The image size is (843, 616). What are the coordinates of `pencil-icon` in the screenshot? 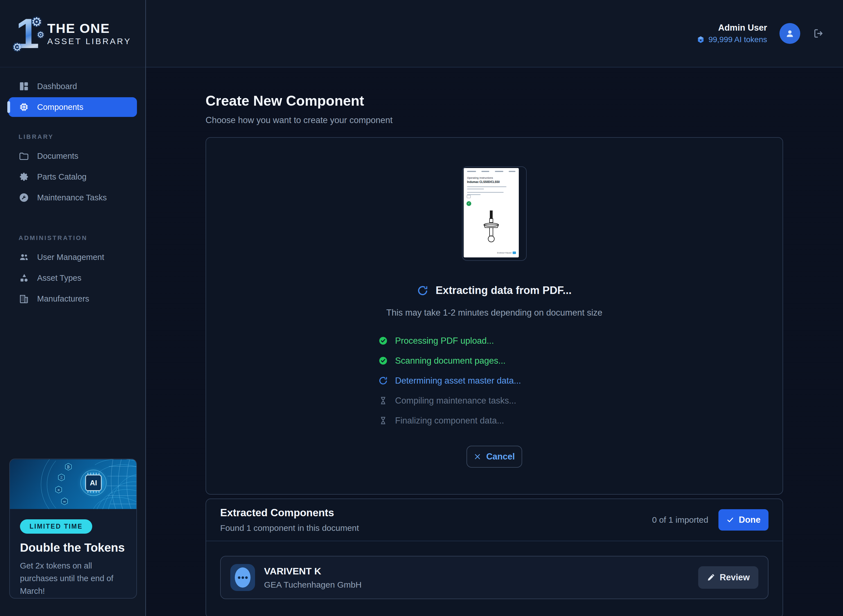 It's located at (711, 577).